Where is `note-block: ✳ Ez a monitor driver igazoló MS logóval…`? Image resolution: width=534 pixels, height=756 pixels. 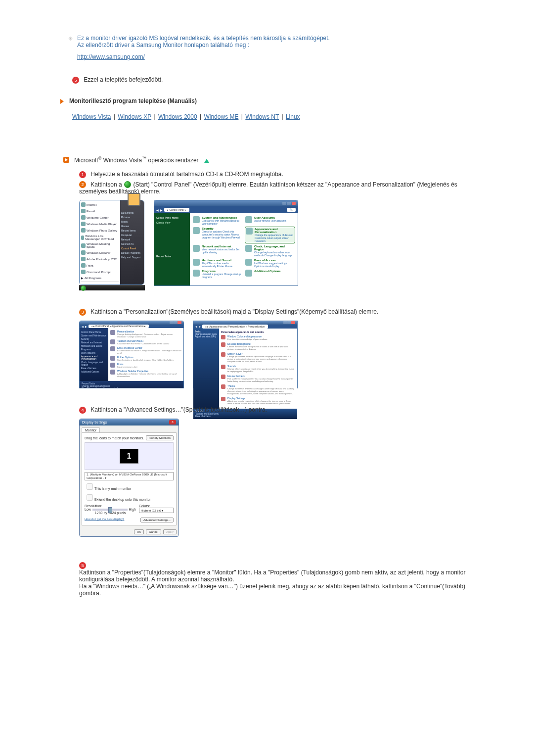 note-block: ✳ Ez a monitor driver igazoló MS logóval… is located at coordinates (276, 47).